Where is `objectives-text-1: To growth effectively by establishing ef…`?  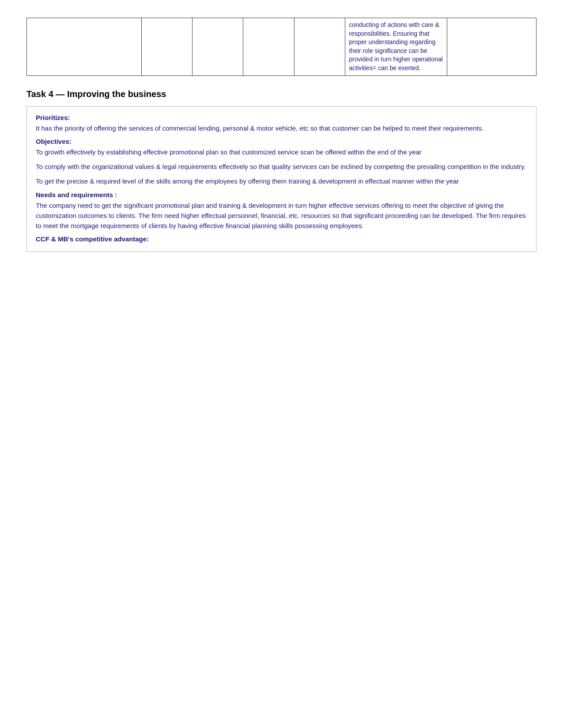 objectives-text-1: To growth effectively by establishing ef… is located at coordinates (282, 152).